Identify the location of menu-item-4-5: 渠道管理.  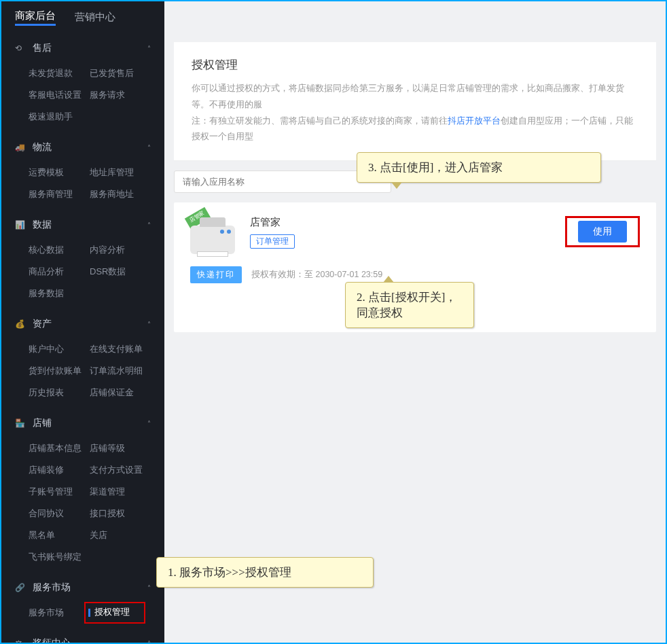
(120, 492).